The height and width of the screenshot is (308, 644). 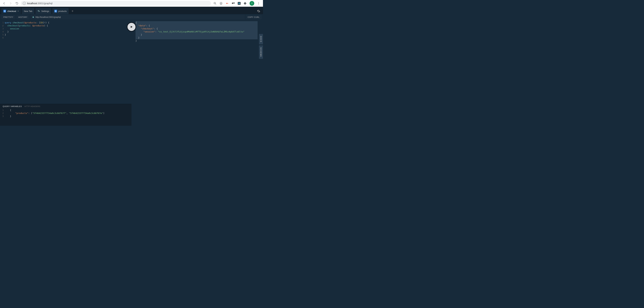 I want to click on site-info-icon: i, so click(x=24, y=3).